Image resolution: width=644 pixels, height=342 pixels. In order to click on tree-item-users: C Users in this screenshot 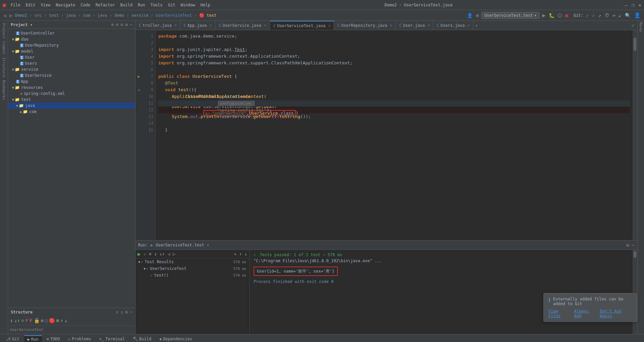, I will do `click(72, 63)`.